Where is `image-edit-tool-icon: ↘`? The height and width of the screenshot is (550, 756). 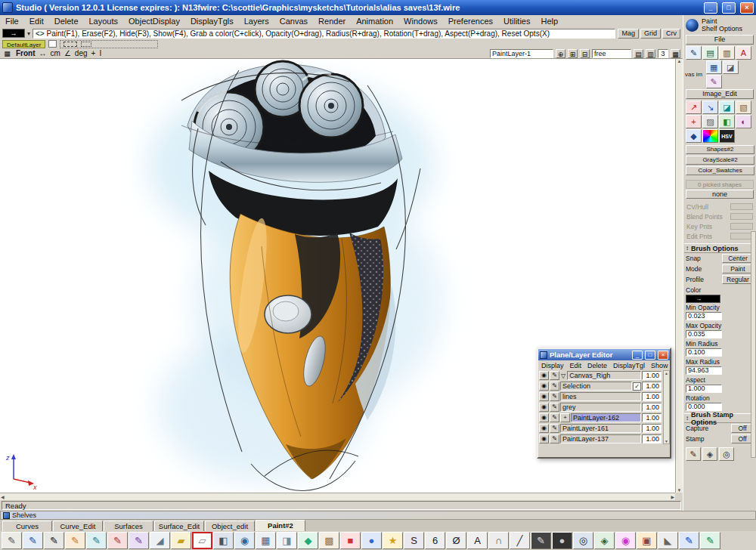
image-edit-tool-icon: ↘ is located at coordinates (711, 107).